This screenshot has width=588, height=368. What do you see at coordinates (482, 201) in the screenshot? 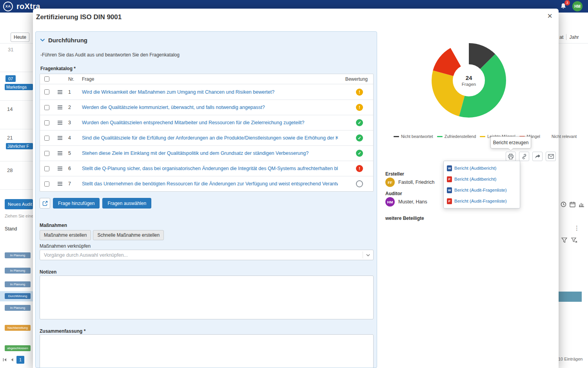
I see `report-menu-item: PBericht (Audit-Fragenliste)` at bounding box center [482, 201].